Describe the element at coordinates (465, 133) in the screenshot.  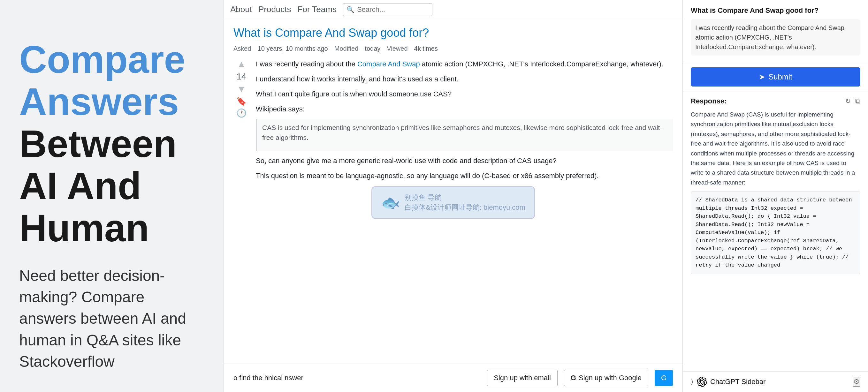
I see `blockquote-text: CAS is used for implementing synchroniza…` at that location.